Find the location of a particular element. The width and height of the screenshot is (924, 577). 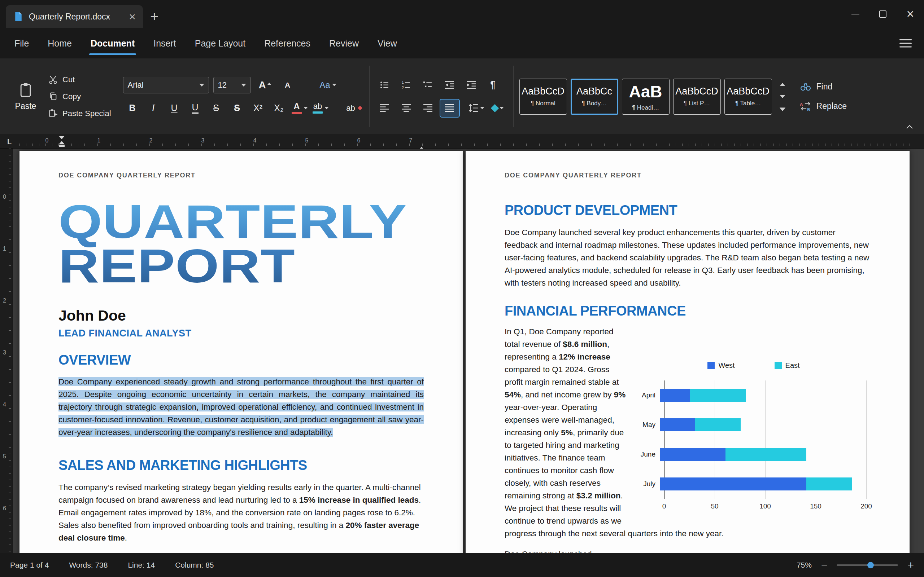

first-line-indent-icon is located at coordinates (62, 137).